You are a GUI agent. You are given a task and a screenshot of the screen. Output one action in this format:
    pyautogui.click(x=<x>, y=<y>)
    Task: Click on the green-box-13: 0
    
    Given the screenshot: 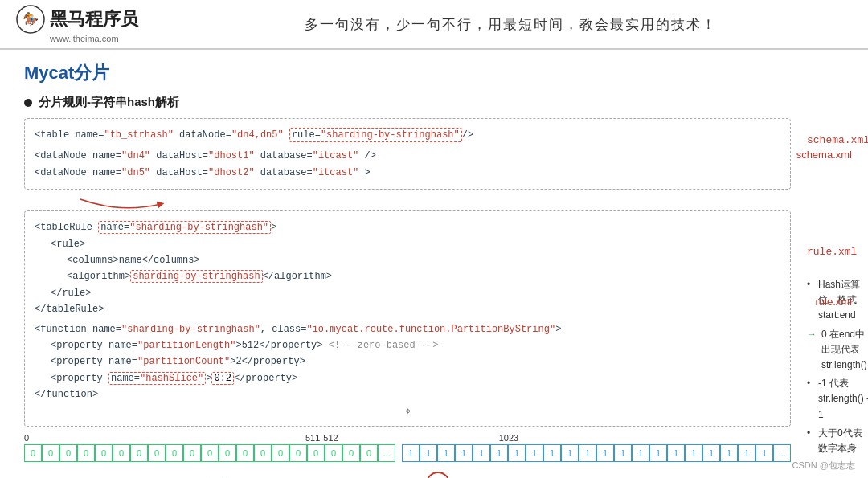 What is the action you would take?
    pyautogui.click(x=263, y=453)
    